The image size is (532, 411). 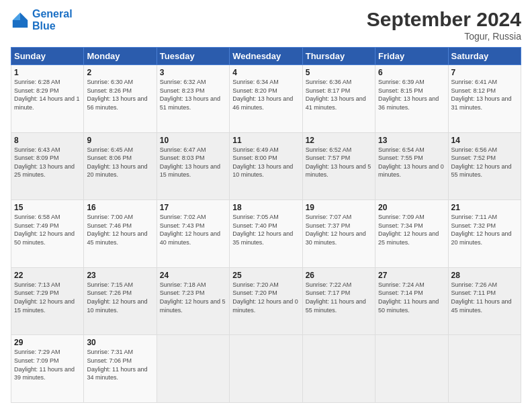 I want to click on cell-details: Sunrise: 6:56 AM Sunset: 7:52 PM Dayligh…, so click(x=485, y=163).